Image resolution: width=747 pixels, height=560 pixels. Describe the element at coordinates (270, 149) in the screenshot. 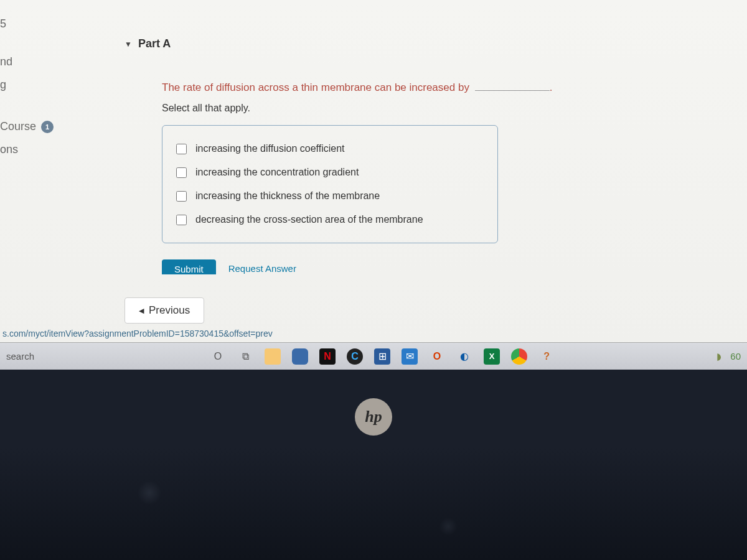

I see `option-label: increasing the diffusion coefficient` at that location.